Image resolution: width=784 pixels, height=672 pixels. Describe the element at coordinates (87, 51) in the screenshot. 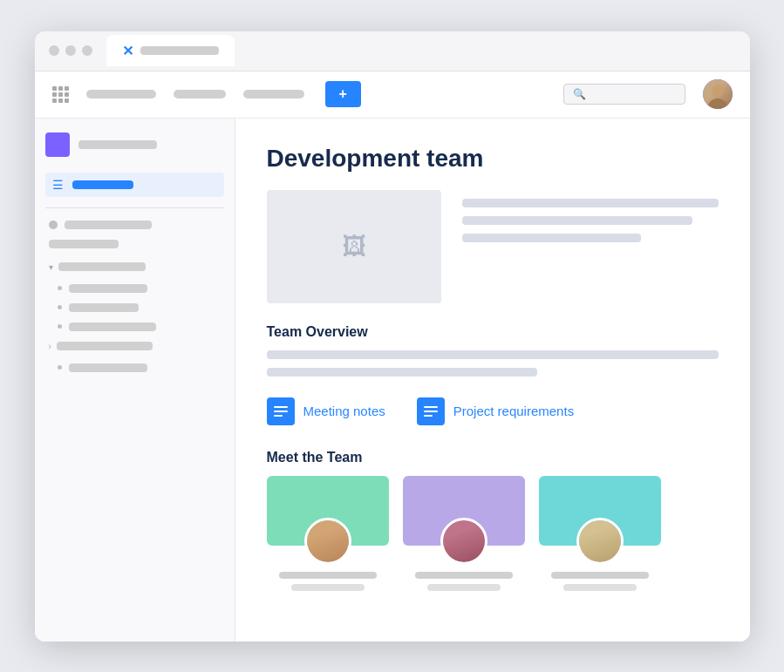

I see `maximize-button` at that location.